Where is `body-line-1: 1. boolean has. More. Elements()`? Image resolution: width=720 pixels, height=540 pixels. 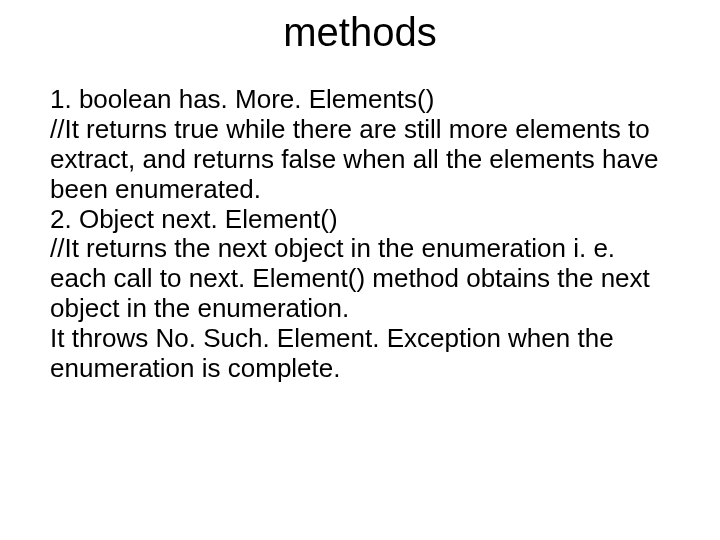
body-line-1: 1. boolean has. More. Elements() is located at coordinates (355, 100).